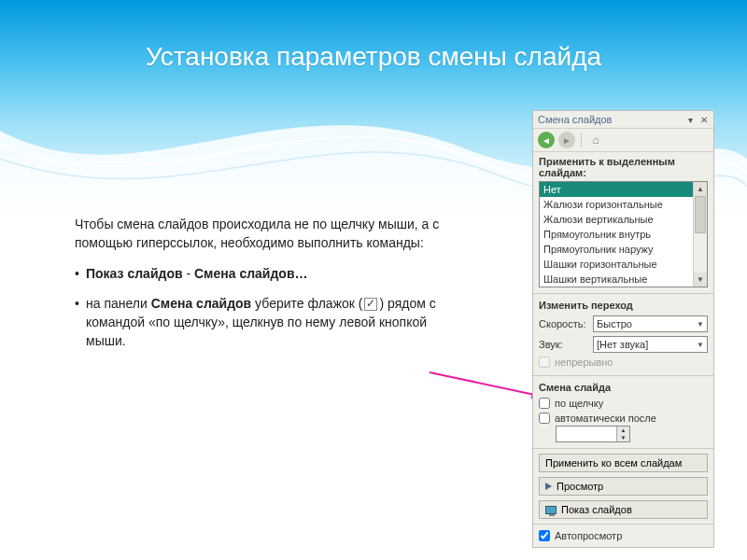  What do you see at coordinates (614, 324) in the screenshot?
I see `speed-value: Быстро` at bounding box center [614, 324].